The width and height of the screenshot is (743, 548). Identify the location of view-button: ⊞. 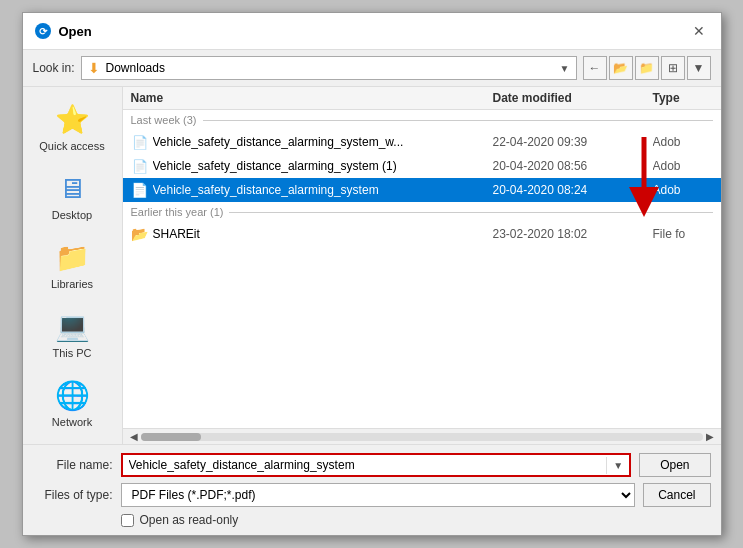
(673, 68).